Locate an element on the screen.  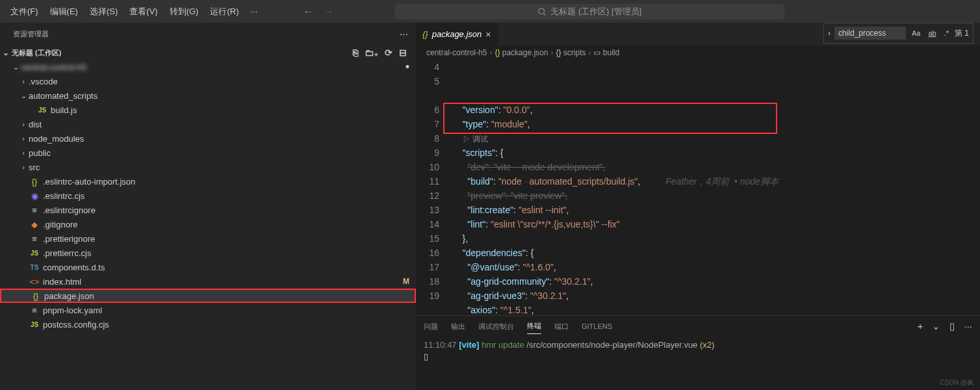
explorer-more-icon: ··· is located at coordinates (404, 34).